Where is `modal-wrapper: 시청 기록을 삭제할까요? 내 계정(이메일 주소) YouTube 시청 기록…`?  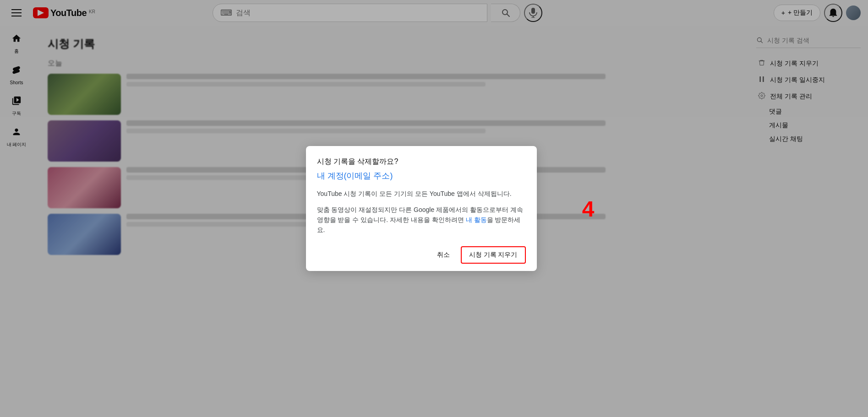
modal-wrapper: 시청 기록을 삭제할까요? 내 계정(이메일 주소) YouTube 시청 기록… is located at coordinates (434, 209).